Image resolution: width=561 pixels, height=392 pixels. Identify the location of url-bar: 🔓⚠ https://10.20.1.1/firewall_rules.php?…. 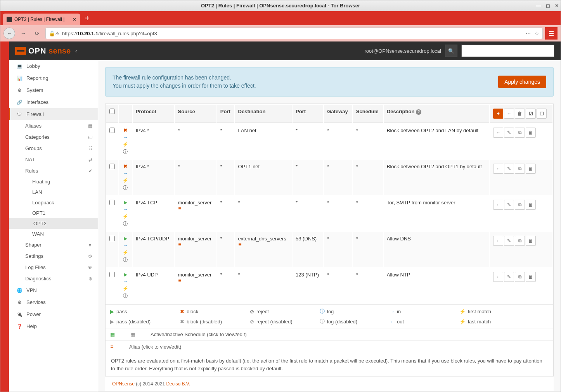
(294, 33).